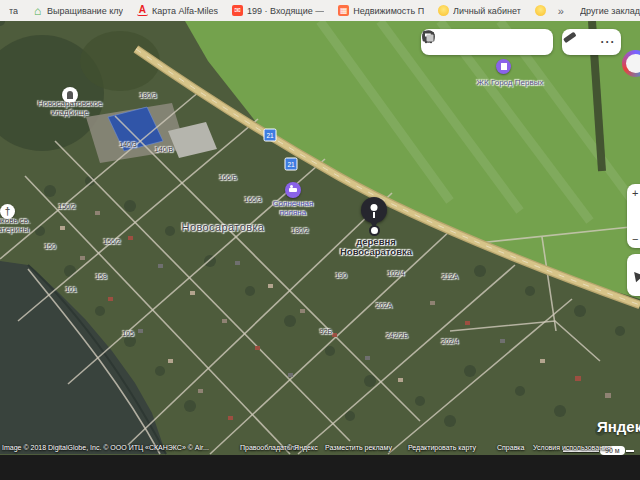  What do you see at coordinates (238, 10) in the screenshot?
I see `mail-icon: ✉` at bounding box center [238, 10].